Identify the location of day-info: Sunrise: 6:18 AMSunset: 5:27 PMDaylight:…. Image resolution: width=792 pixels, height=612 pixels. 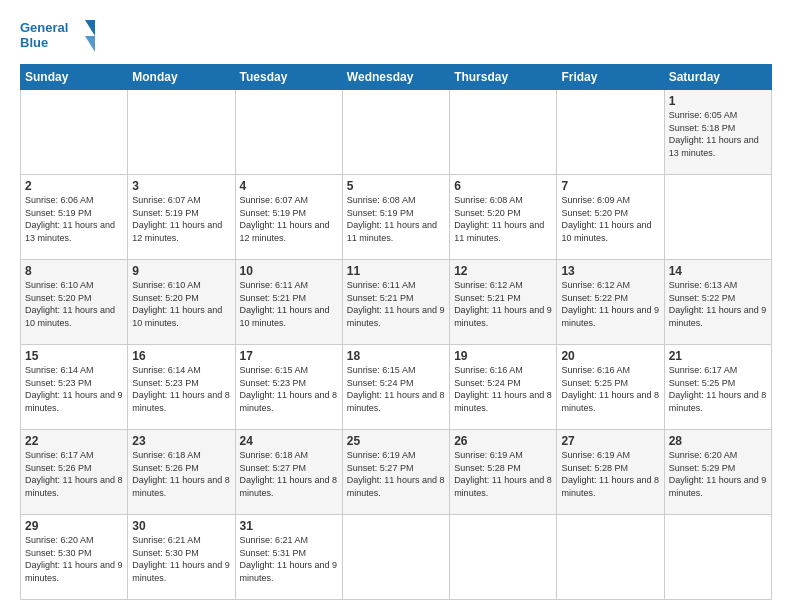
(289, 474).